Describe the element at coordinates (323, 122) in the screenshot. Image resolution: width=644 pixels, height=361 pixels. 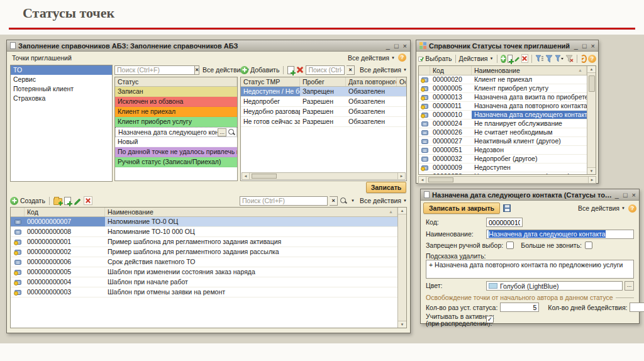
I see `table-row: Не готов сейчас запис... Разрешен Обязат…` at that location.